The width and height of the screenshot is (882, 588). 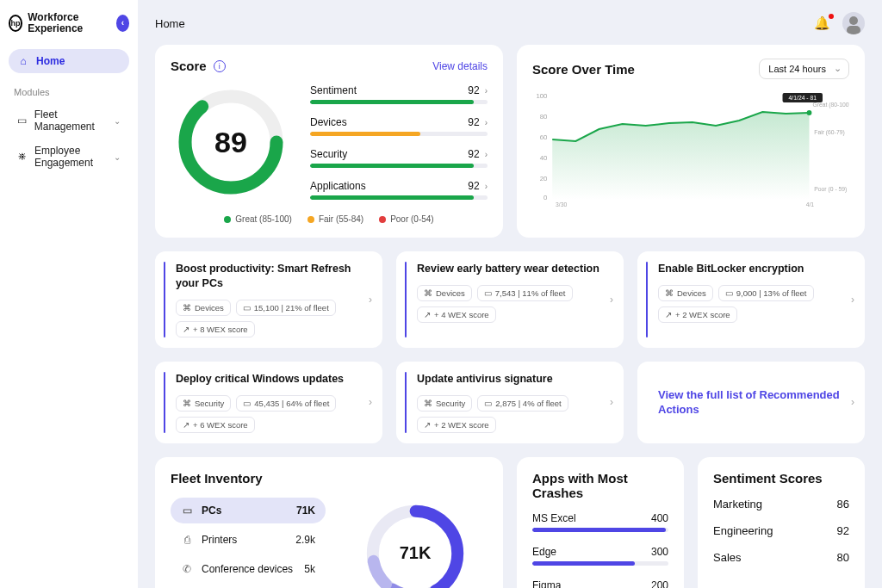 What do you see at coordinates (247, 569) in the screenshot?
I see `fleet-item-label: Conference devices` at bounding box center [247, 569].